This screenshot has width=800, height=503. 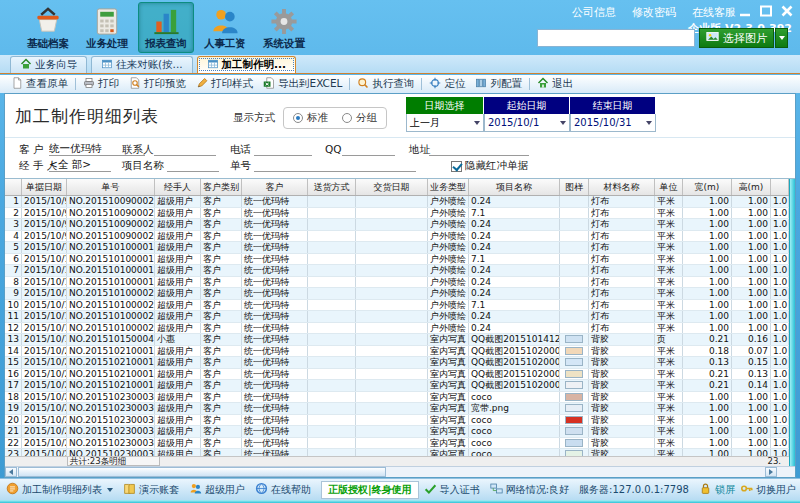 What do you see at coordinates (283, 490) in the screenshot?
I see `statusbar-item-4: 在线帮助` at bounding box center [283, 490].